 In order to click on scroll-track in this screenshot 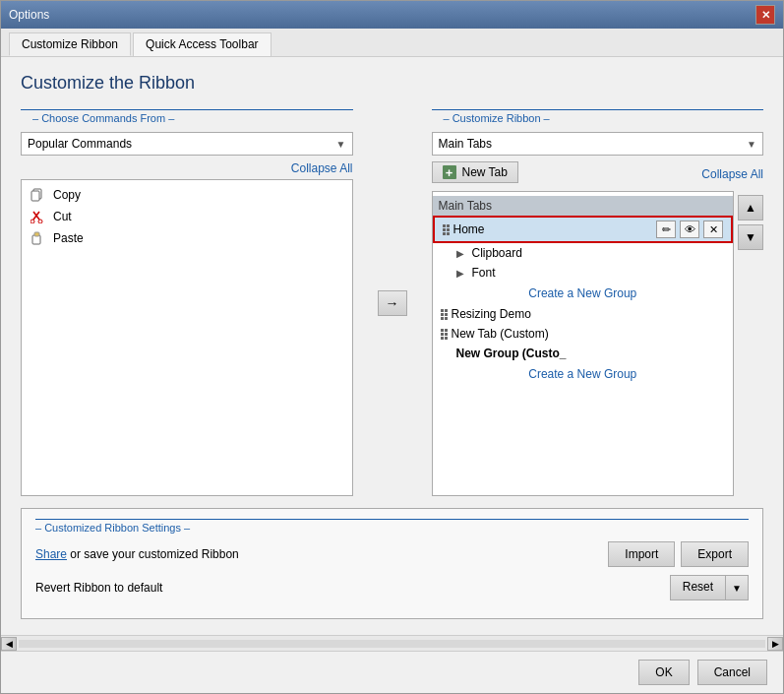, I will do `click(392, 644)`.